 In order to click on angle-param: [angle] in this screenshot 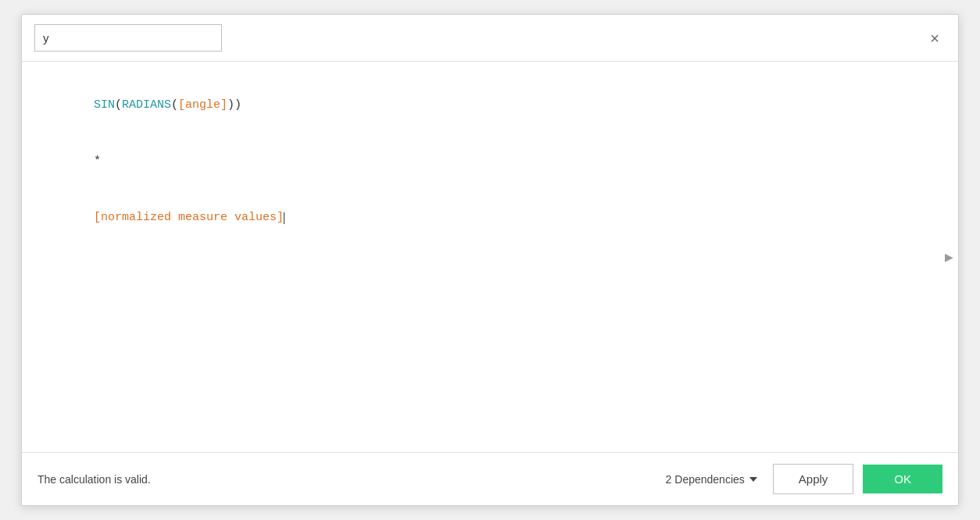, I will do `click(203, 105)`.